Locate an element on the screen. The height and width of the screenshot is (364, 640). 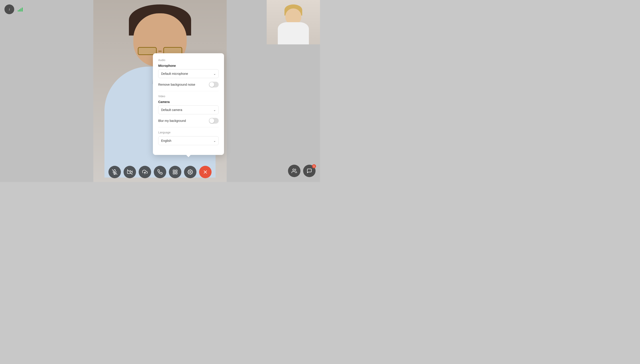
chat-button: 1 is located at coordinates (309, 171).